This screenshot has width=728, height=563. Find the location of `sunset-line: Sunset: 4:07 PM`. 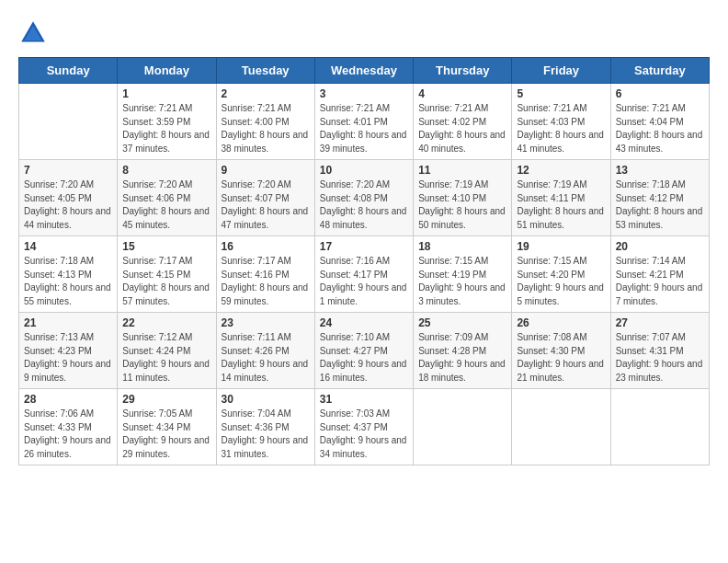

sunset-line: Sunset: 4:07 PM is located at coordinates (266, 199).